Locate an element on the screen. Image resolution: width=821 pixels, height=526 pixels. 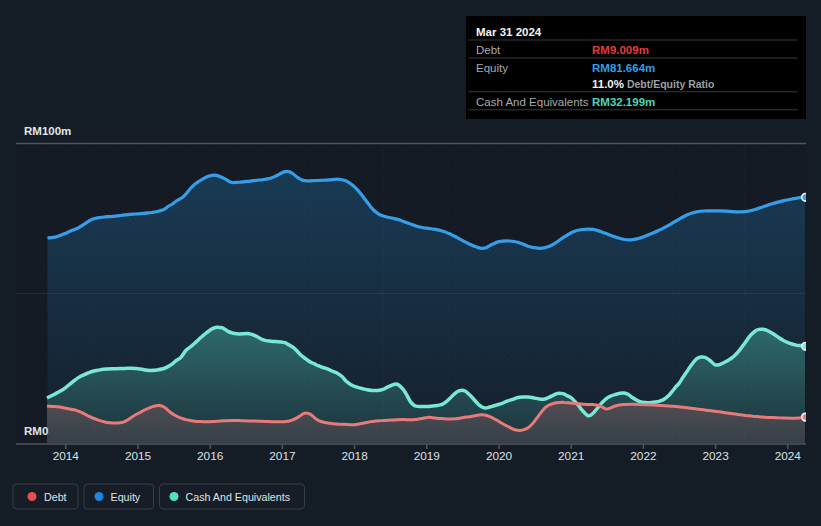
svg-text: 2014 is located at coordinates (66, 456).